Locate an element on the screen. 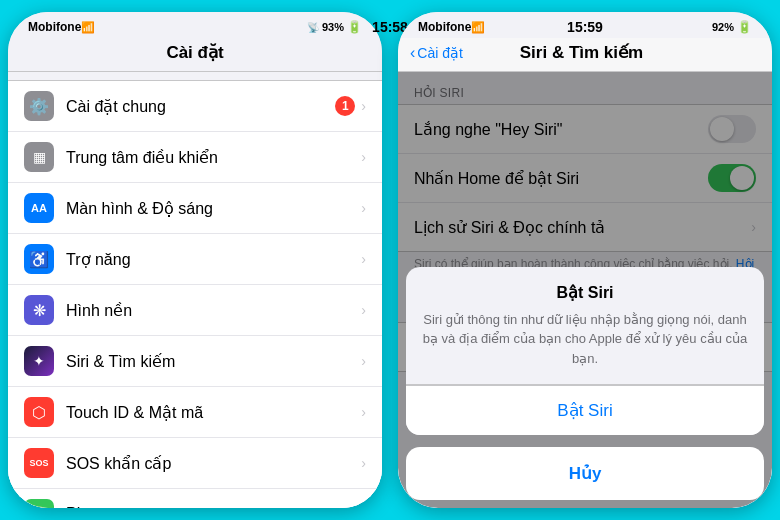 The image size is (780, 520). left-wifi-icon: 📶 is located at coordinates (88, 28).